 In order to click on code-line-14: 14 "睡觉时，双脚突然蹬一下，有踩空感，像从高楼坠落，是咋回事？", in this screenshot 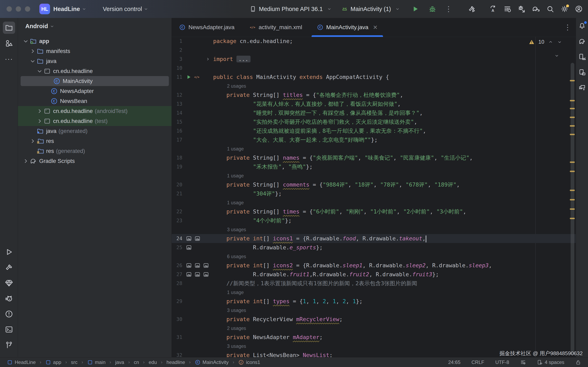, I will do `click(374, 113)`.